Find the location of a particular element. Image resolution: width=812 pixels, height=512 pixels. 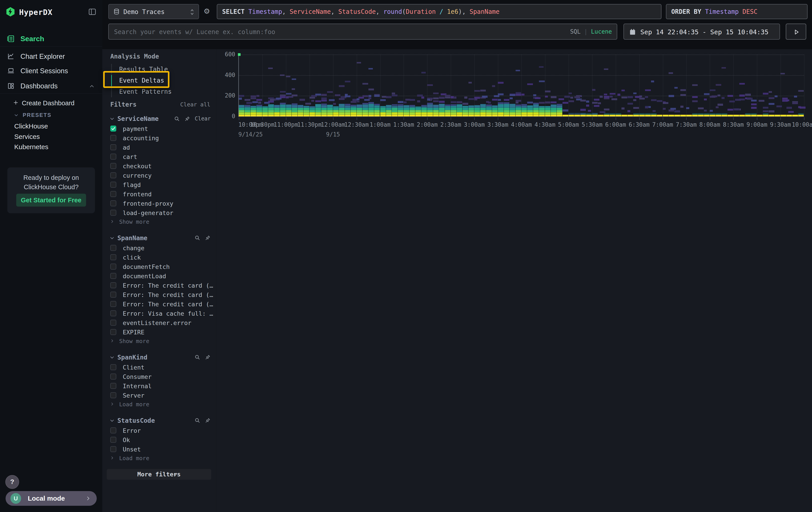

more-filters-button: More filters is located at coordinates (159, 475).